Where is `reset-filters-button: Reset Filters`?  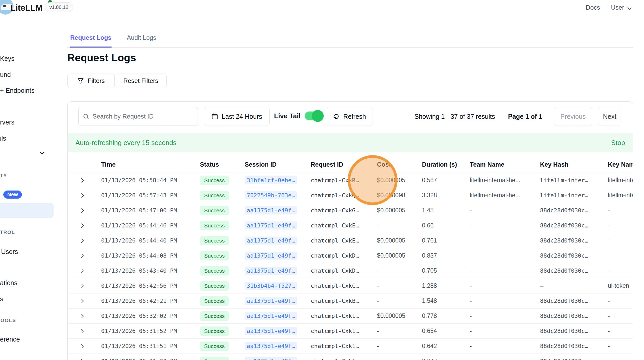
reset-filters-button: Reset Filters is located at coordinates (141, 81).